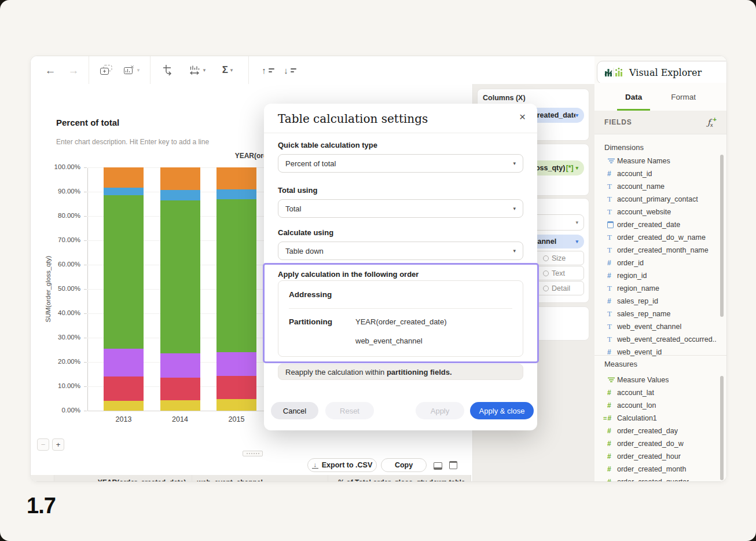 This screenshot has width=756, height=541. I want to click on zoom-in-button: +, so click(58, 445).